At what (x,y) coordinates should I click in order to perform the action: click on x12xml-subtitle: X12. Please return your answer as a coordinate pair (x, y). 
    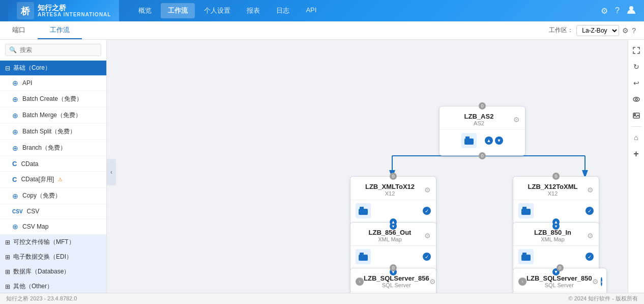
    Looking at the image, I should click on (553, 194).